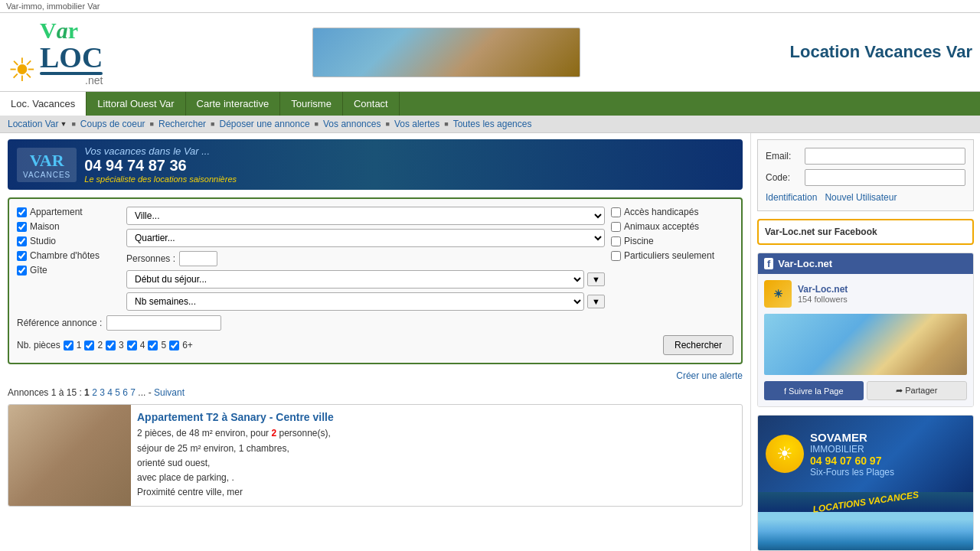 This screenshot has width=980, height=551. I want to click on page-link-7: 7, so click(133, 393).